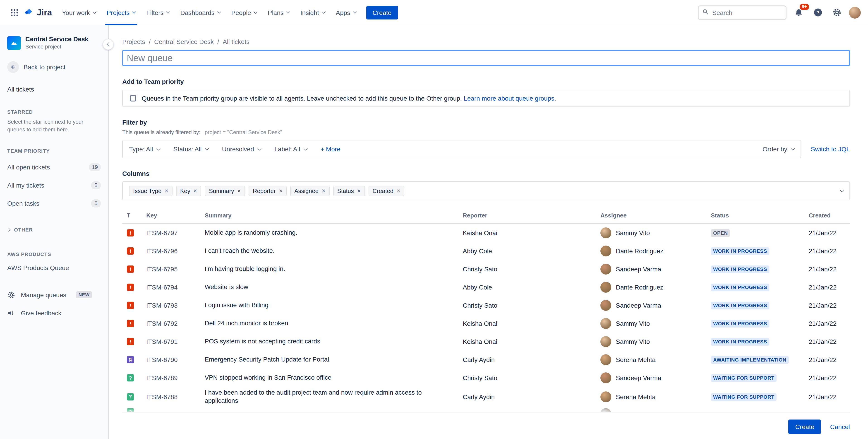 Image resolution: width=868 pixels, height=439 pixels. I want to click on column-chip-reporter: Reporter×, so click(268, 191).